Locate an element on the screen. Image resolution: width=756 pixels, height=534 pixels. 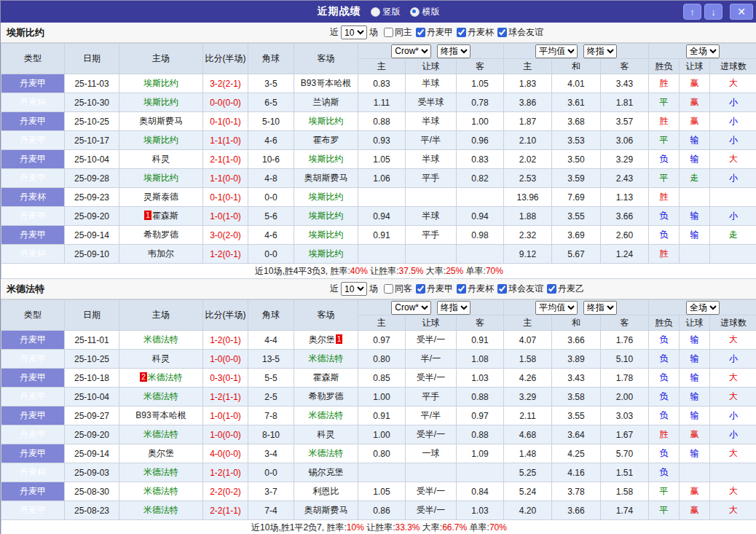
handicap-odds-cell: 0.85 is located at coordinates (382, 378).